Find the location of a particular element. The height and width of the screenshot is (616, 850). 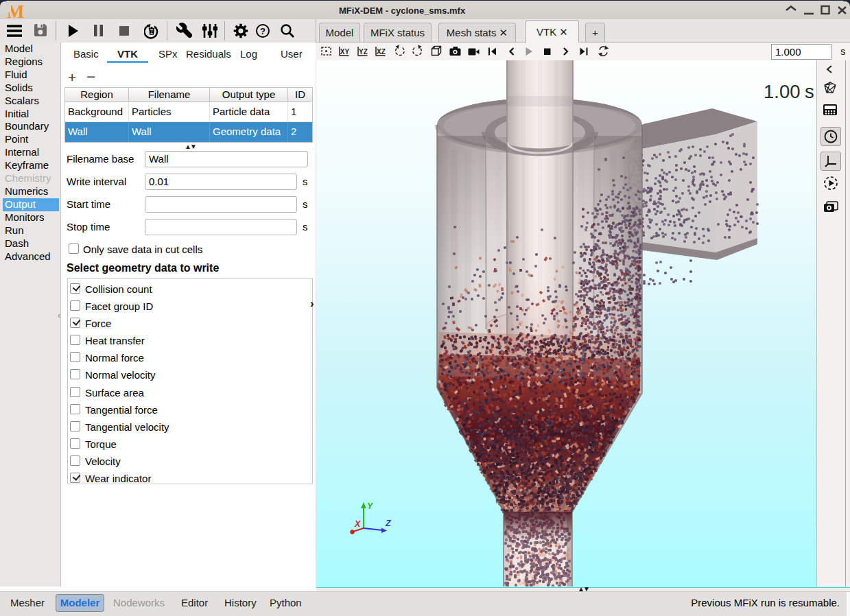

svg-text: X is located at coordinates (357, 524).